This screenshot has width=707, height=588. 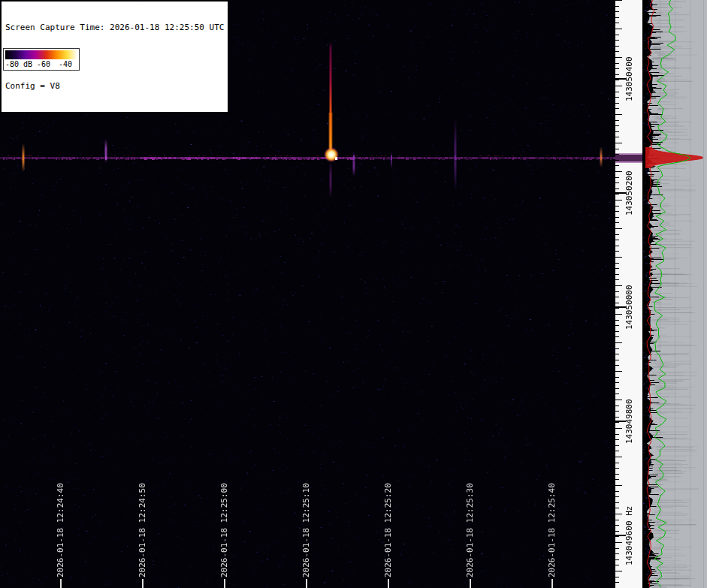 What do you see at coordinates (630, 421) in the screenshot?
I see `frequency-tick-label: 143049800` at bounding box center [630, 421].